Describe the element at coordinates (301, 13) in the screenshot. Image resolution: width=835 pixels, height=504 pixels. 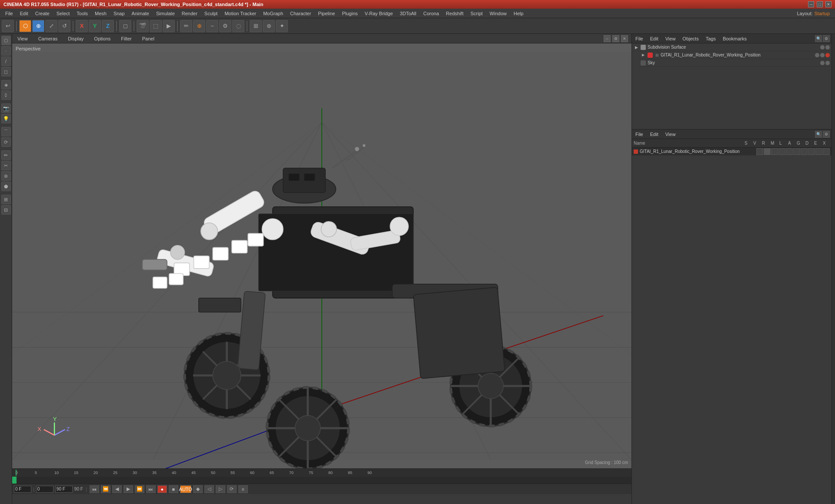
I see `menu-character: Character` at that location.